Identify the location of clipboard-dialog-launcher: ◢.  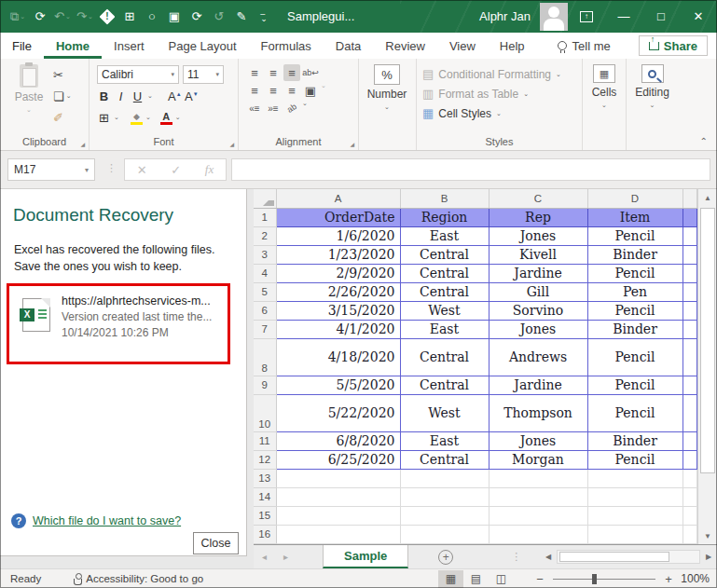
(82, 144).